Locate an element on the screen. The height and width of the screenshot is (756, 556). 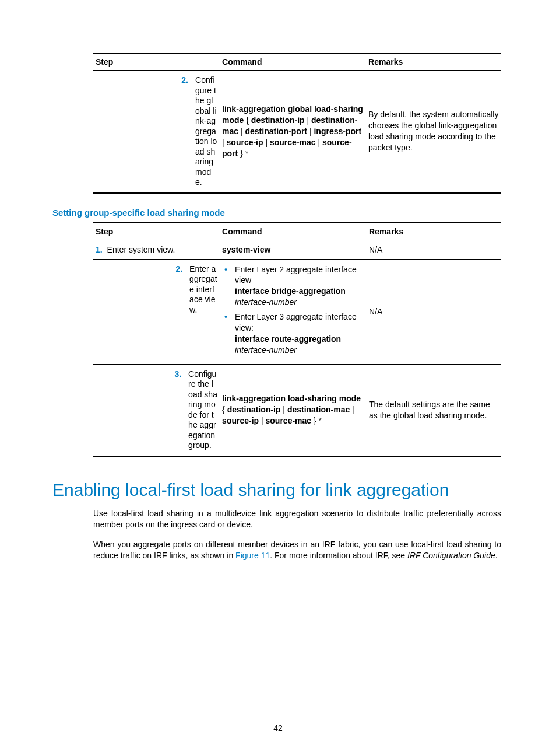
step-number: 1. is located at coordinates (99, 250).